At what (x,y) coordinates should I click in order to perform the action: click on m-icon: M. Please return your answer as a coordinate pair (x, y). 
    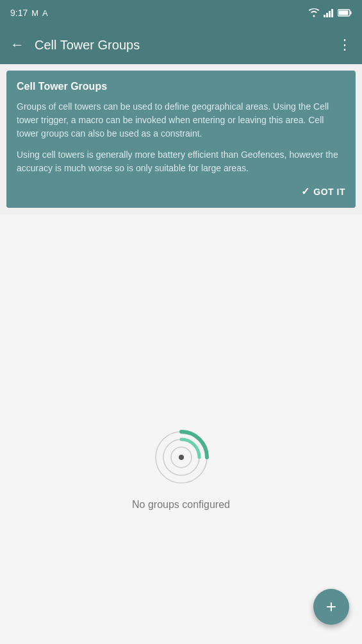
    Looking at the image, I should click on (35, 13).